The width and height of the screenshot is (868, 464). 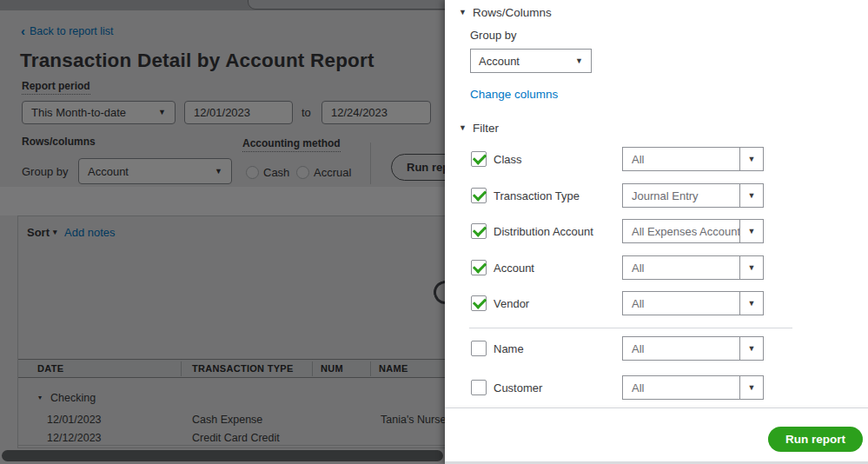 What do you see at coordinates (693, 268) in the screenshot?
I see `account-filter-dropdown: All ▼` at bounding box center [693, 268].